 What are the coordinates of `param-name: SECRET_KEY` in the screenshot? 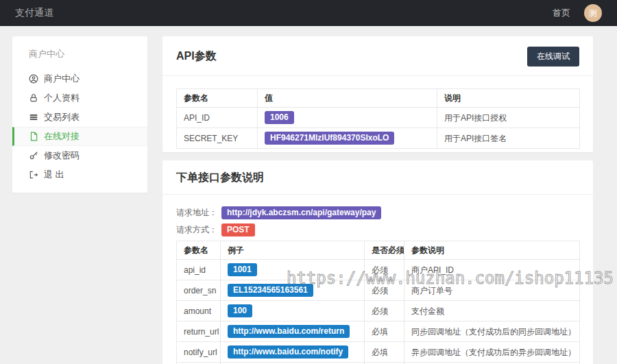 It's located at (217, 138).